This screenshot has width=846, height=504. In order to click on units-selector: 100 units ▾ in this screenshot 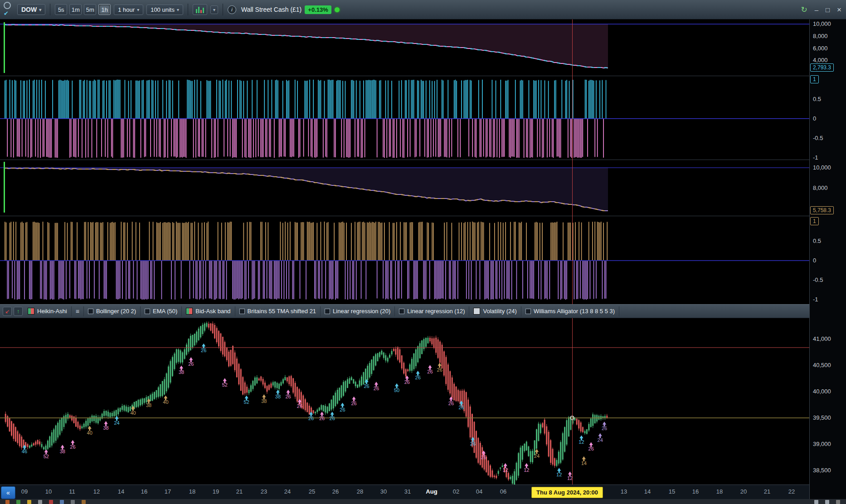, I will do `click(165, 10)`.